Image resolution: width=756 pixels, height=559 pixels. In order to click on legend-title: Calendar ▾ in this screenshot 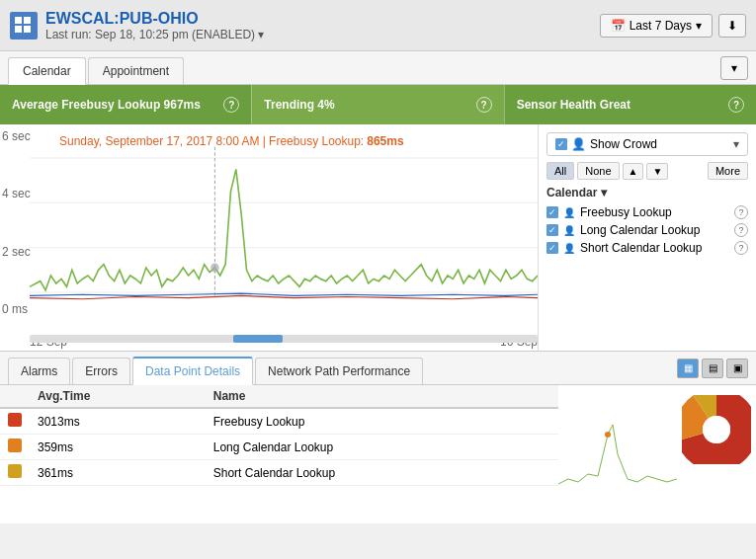, I will do `click(647, 193)`.